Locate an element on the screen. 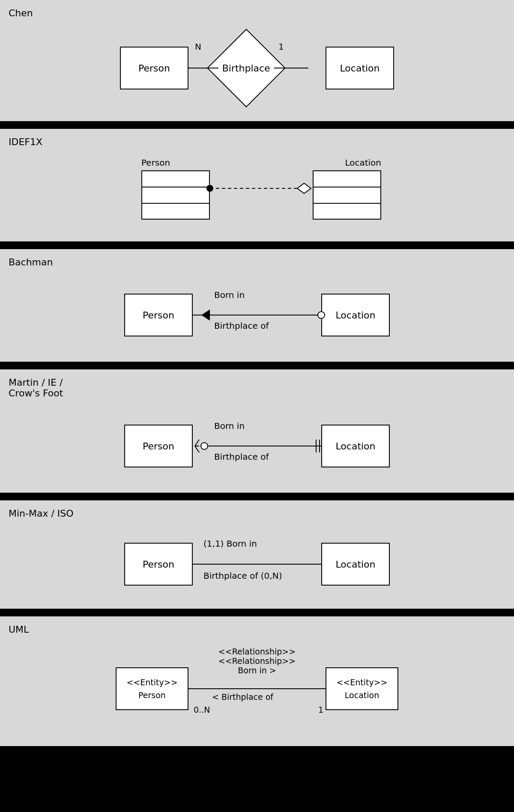  martin-birthplace-of: Birthplace of is located at coordinates (242, 457).